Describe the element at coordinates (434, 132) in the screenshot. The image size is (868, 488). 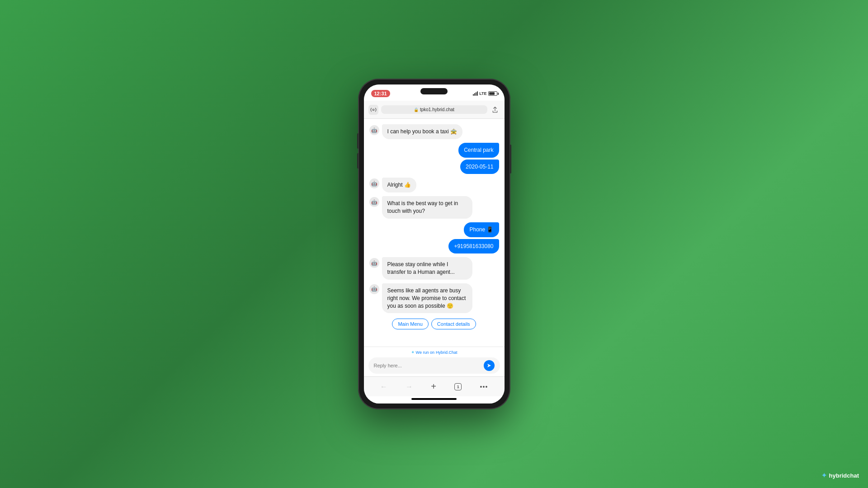
I see `message-row-1: 🤖 I can help you book a taxi 🚖` at that location.